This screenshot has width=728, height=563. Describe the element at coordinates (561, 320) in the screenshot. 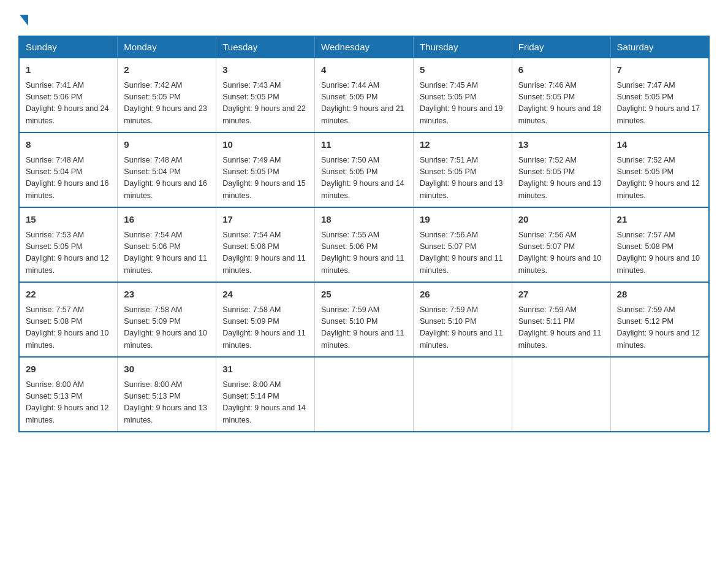

I see `calendar-cell: 27 Sunrise: 7:59 AM Sunset: 5:11 PM Dayl…` at that location.